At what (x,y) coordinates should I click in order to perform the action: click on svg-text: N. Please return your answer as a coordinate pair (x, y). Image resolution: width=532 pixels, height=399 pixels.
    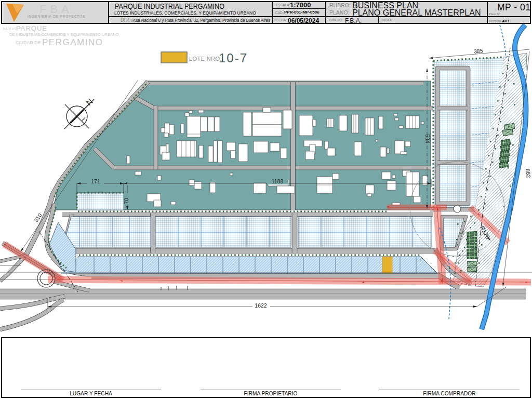
    Looking at the image, I should click on (89, 102).